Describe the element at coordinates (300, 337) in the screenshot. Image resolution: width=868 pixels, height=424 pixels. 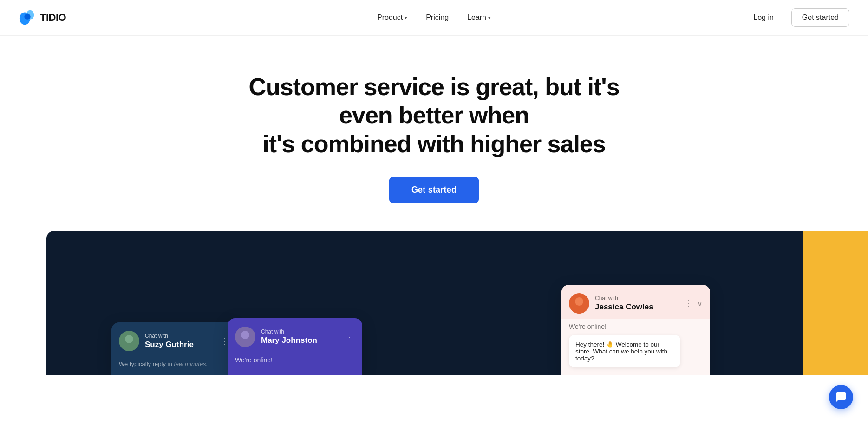
I see `chat-name-block-mary: Chat with Mary Johnston` at that location.